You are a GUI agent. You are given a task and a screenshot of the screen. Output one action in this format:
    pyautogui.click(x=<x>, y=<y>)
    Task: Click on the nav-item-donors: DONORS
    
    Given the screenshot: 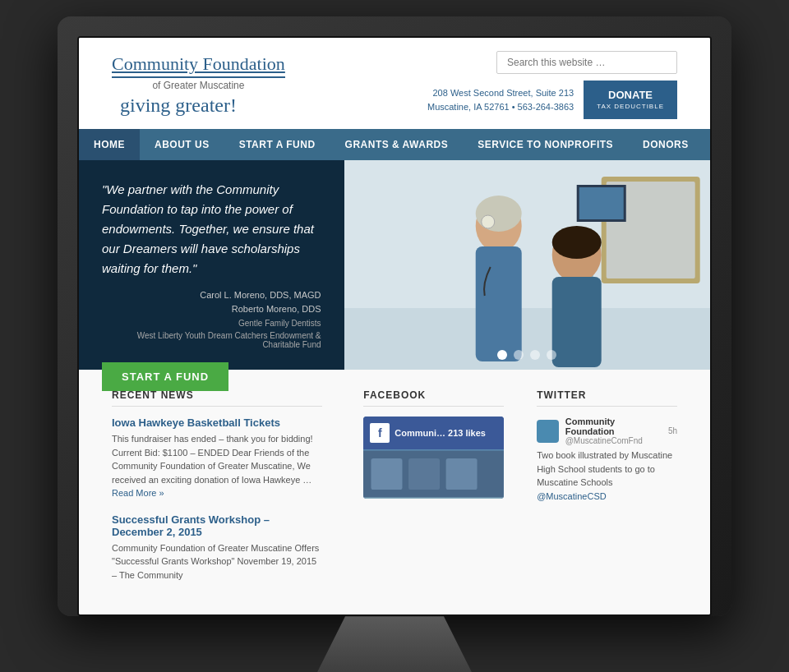 What is the action you would take?
    pyautogui.click(x=666, y=145)
    